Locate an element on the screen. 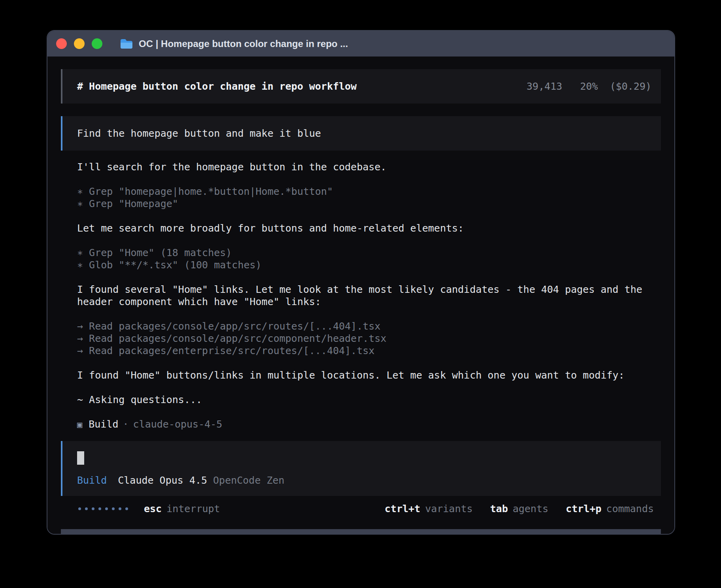  transcript-assistant-block: Let me search more broadly for buttons a… is located at coordinates (362, 228).